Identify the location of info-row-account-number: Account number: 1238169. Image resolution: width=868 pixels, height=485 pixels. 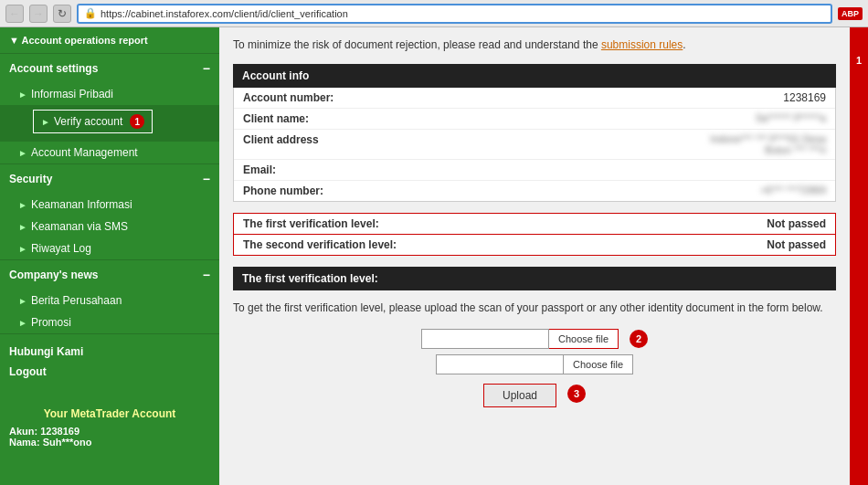
(535, 99).